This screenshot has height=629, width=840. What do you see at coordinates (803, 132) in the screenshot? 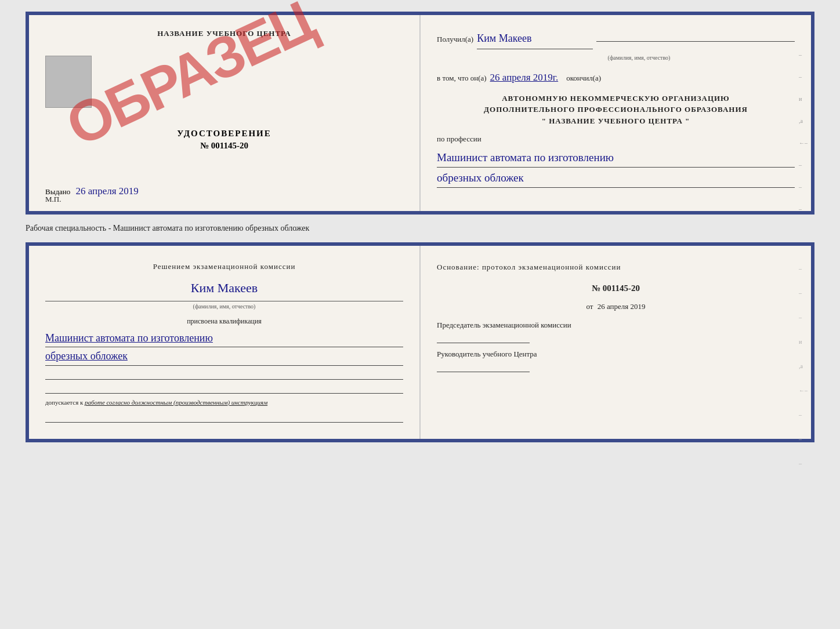
I see `side-dashes-top: – – и ,а ←– – – –` at bounding box center [803, 132].